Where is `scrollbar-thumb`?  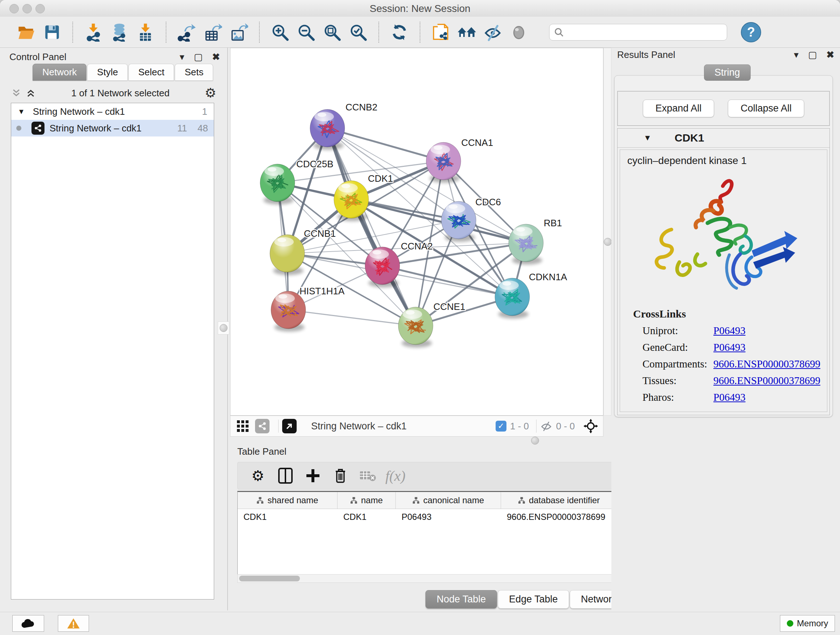
scrollbar-thumb is located at coordinates (270, 578).